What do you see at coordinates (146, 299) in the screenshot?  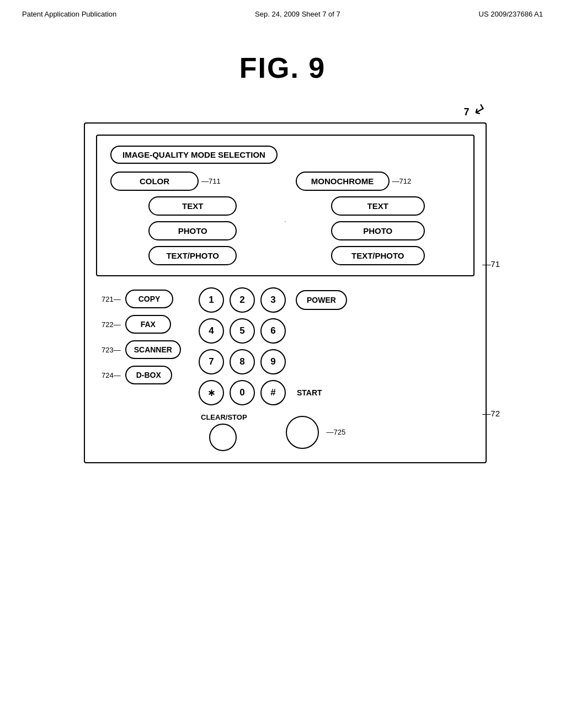 I see `func-mode-row-copy: 721— COPY` at bounding box center [146, 299].